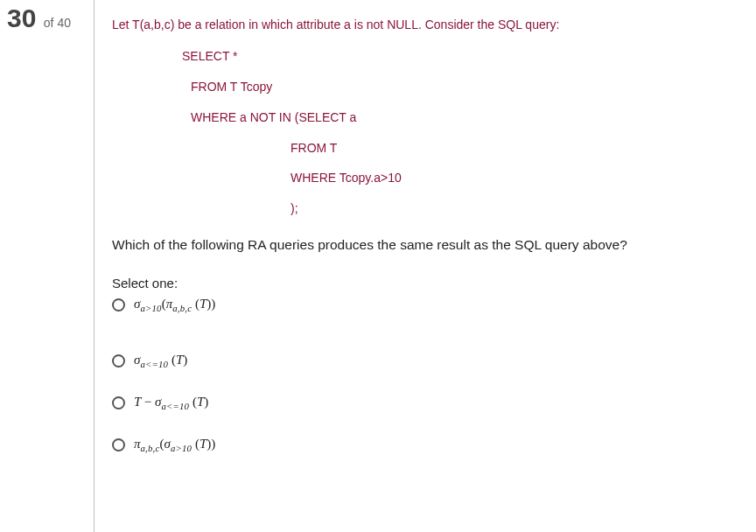 This screenshot has height=532, width=756. What do you see at coordinates (21, 18) in the screenshot?
I see `current-question-number: 30` at bounding box center [21, 18].